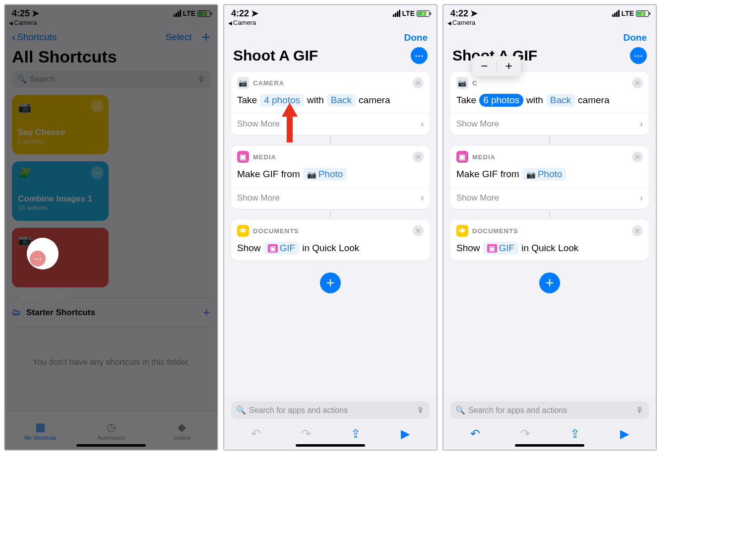 The height and width of the screenshot is (535, 756). I want to click on status-time: 4:22, so click(240, 14).